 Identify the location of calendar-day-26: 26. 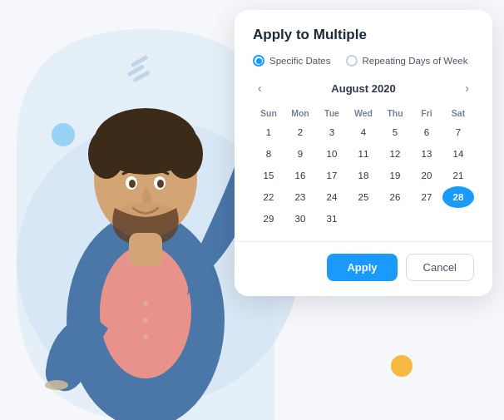
(395, 197).